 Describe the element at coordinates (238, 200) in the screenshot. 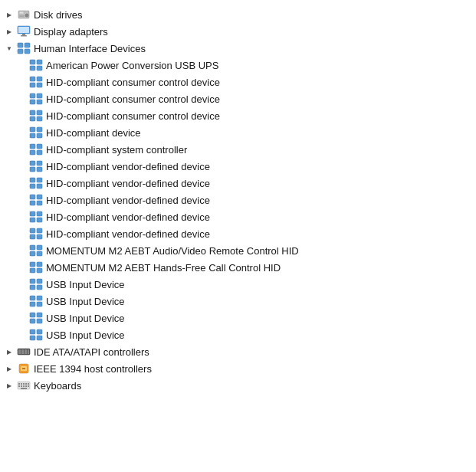

I see `tree-item-hid-vendor-3: HID-compliant vendor-defined device` at that location.